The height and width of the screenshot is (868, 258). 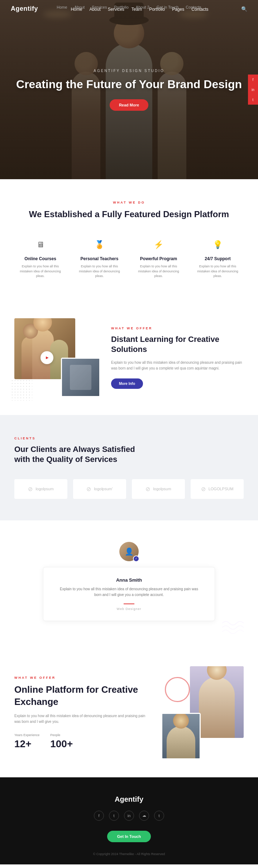 I want to click on circle-decoration, so click(x=177, y=690).